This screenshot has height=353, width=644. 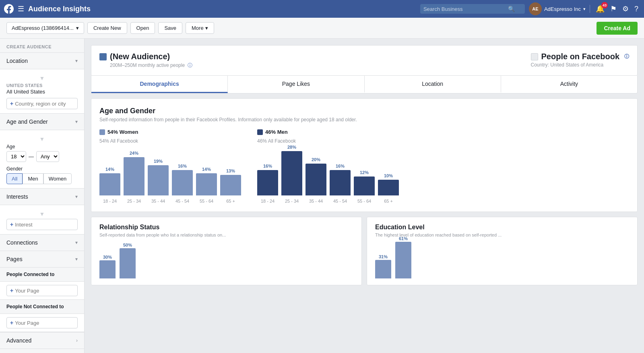 I want to click on facebook-logo, so click(x=9, y=9).